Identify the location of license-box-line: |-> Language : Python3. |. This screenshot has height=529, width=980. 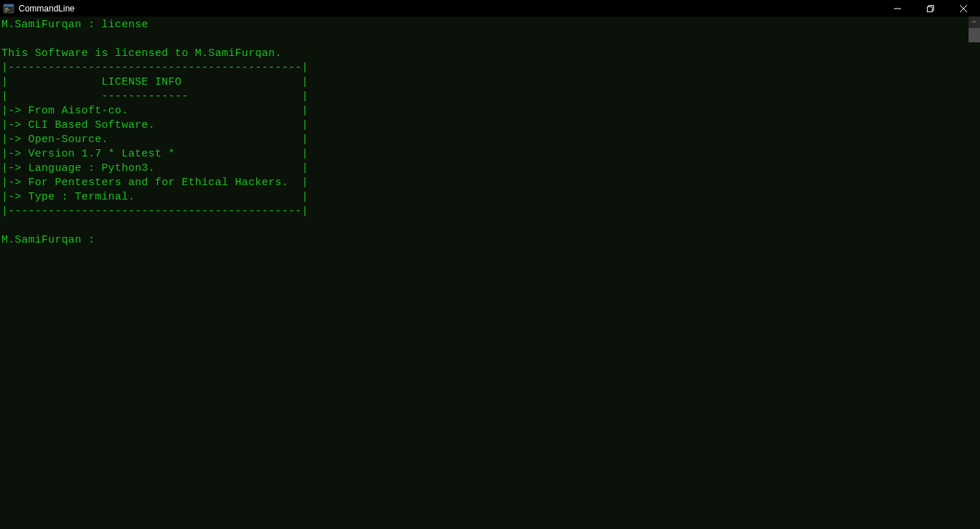
(155, 168).